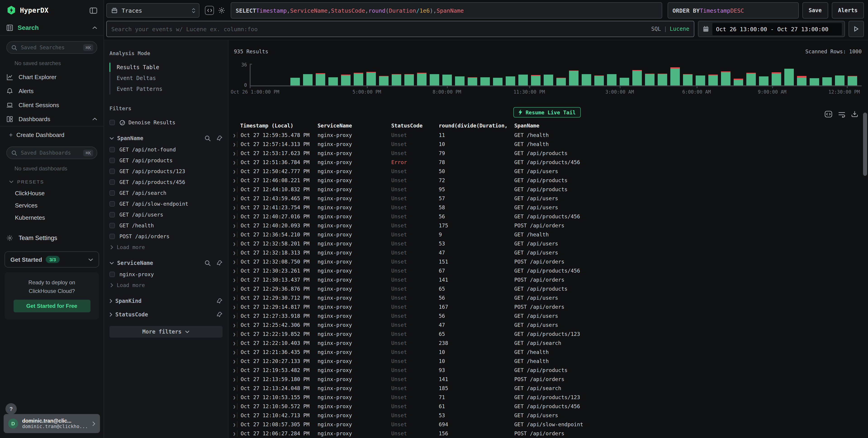 This screenshot has width=868, height=438. Describe the element at coordinates (166, 226) in the screenshot. I see `filter-value-checkbox: GET /health` at that location.